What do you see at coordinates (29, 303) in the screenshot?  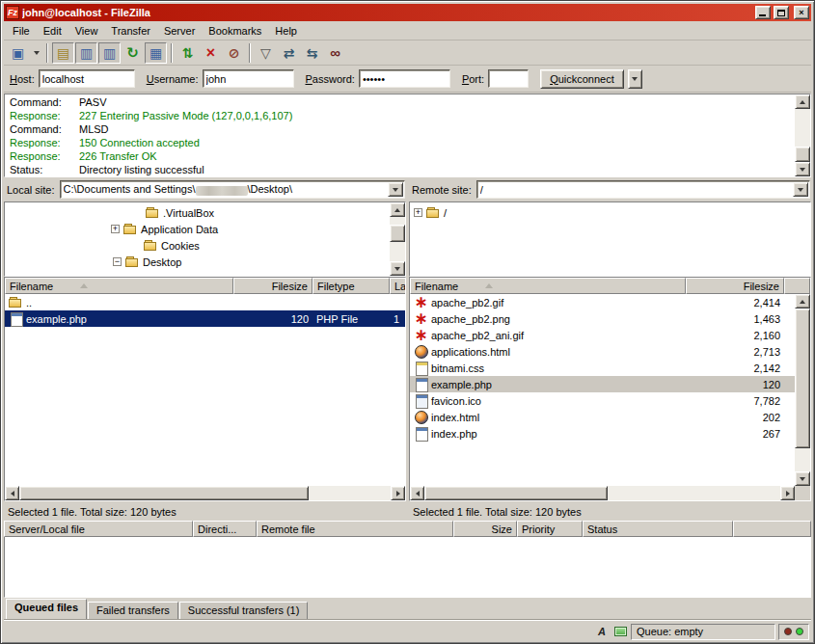 I see `cell-text: ..` at bounding box center [29, 303].